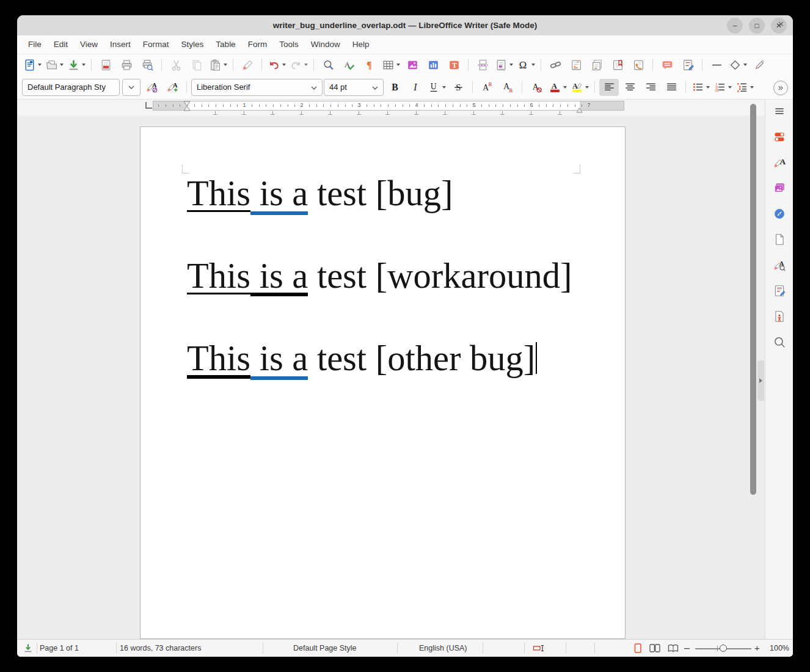  I want to click on draw-functions-button, so click(759, 65).